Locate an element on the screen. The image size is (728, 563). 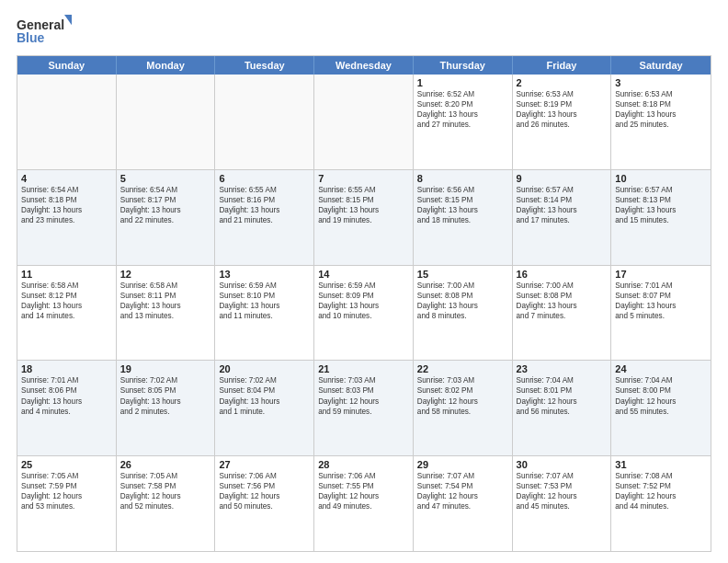
day-number: 12 is located at coordinates (165, 274).